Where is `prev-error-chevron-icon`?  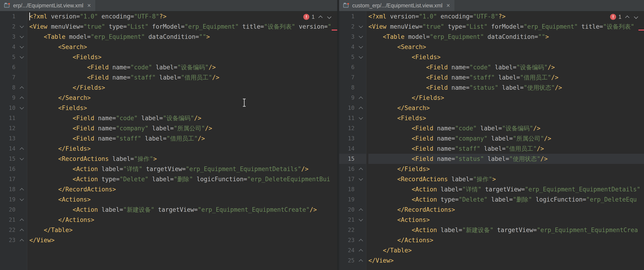 prev-error-chevron-icon is located at coordinates (627, 17).